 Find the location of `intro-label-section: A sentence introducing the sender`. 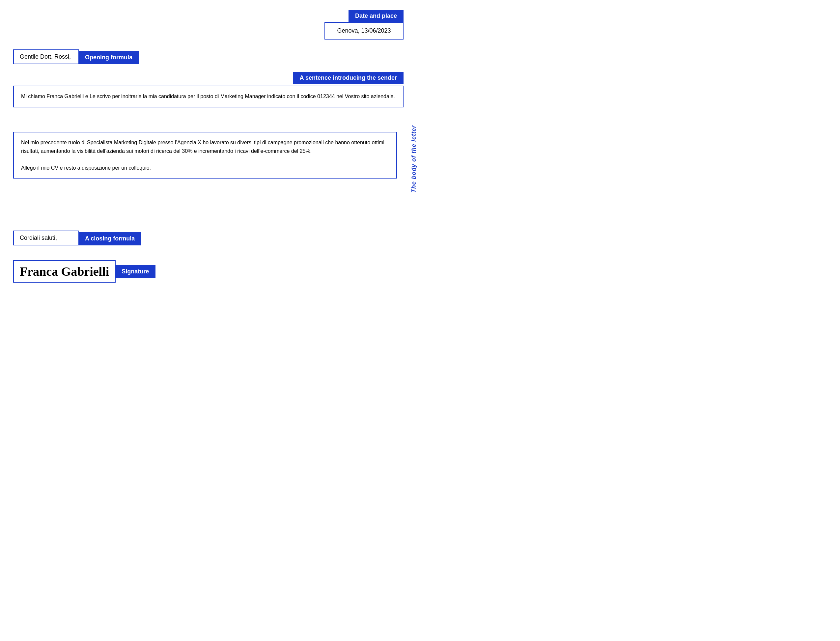

intro-label-section: A sentence introducing the sender is located at coordinates (349, 78).